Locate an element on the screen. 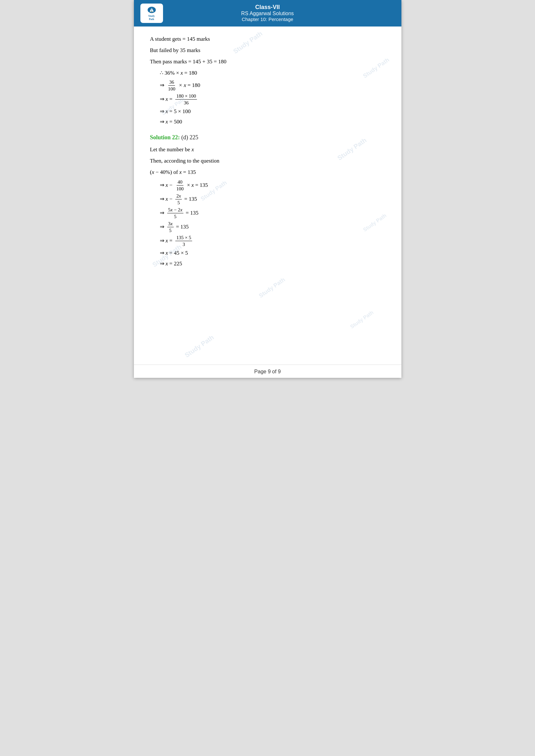  logo-text: StudyPath is located at coordinates (152, 18).